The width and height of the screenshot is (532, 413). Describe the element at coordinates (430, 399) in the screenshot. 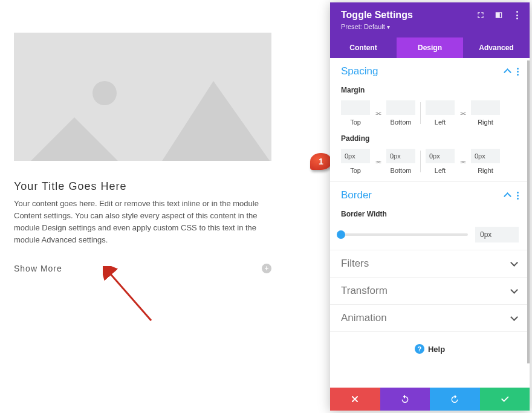

I see `panel-footer` at that location.